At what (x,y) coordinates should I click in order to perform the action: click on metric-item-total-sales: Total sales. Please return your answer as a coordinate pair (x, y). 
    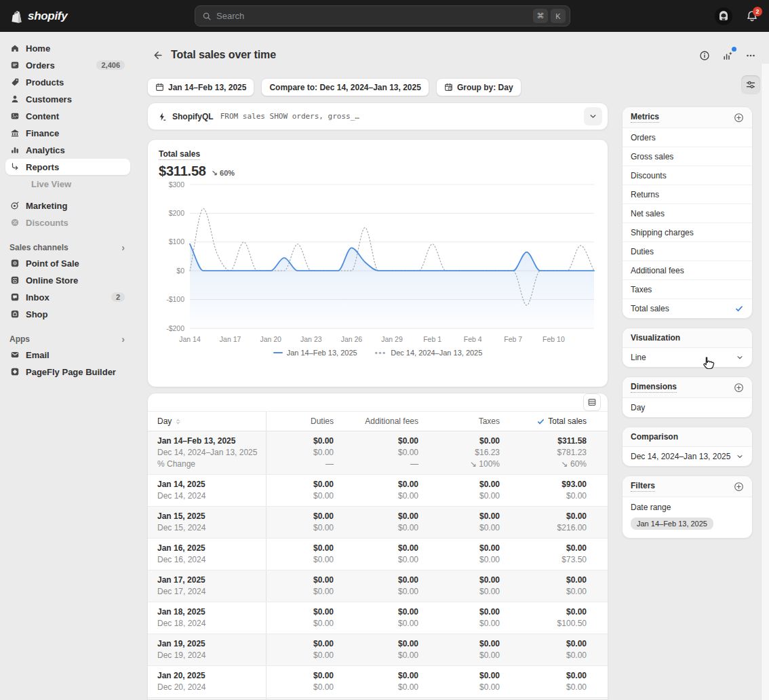
    Looking at the image, I should click on (688, 309).